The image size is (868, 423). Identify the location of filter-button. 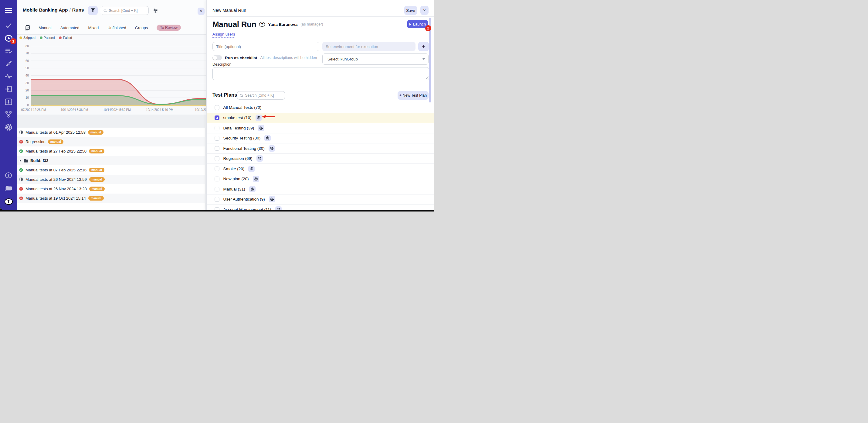
(93, 10).